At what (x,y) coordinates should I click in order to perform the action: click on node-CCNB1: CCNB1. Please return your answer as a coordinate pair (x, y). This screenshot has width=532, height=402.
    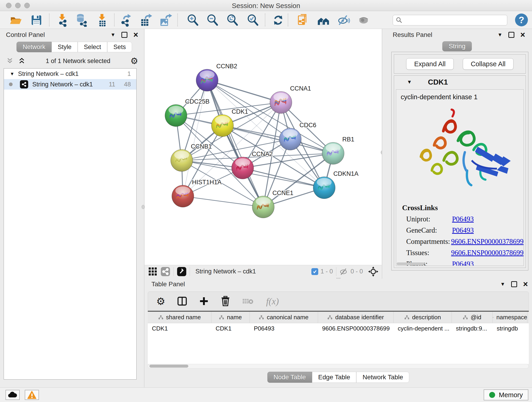
    Looking at the image, I should click on (191, 157).